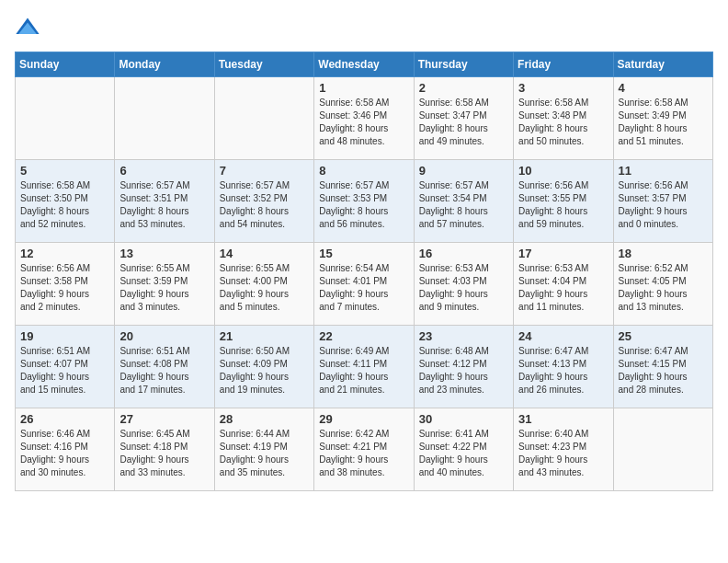 Image resolution: width=728 pixels, height=563 pixels. I want to click on day-number: 24, so click(563, 337).